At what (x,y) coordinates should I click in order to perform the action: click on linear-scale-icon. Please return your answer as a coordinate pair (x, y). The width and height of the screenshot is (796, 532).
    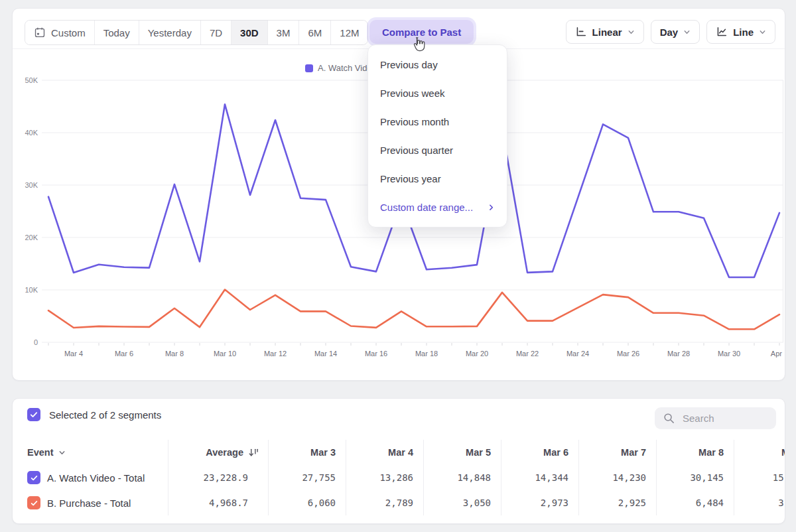
    Looking at the image, I should click on (581, 32).